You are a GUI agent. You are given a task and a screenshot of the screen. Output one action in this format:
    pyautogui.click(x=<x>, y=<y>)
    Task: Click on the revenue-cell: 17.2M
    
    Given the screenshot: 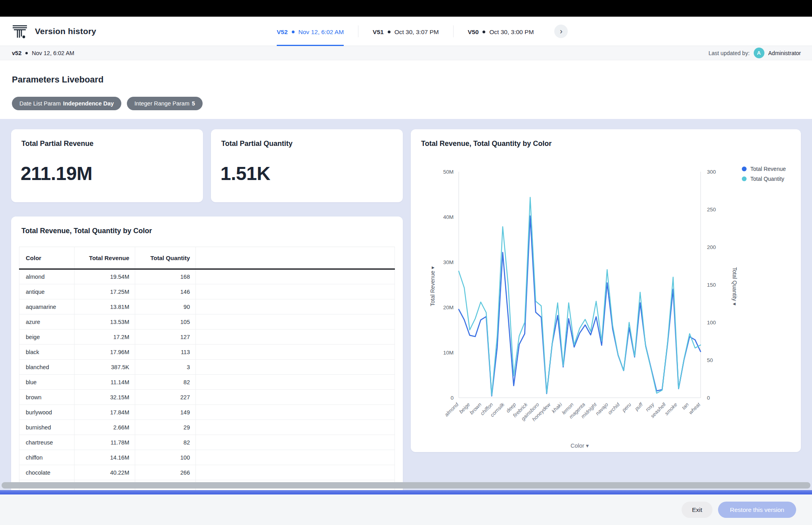 What is the action you would take?
    pyautogui.click(x=105, y=337)
    